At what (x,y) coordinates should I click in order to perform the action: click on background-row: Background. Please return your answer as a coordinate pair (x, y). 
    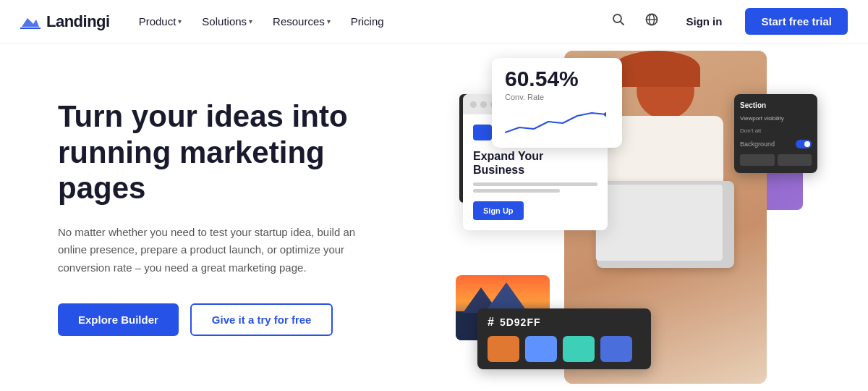
    Looking at the image, I should click on (775, 144).